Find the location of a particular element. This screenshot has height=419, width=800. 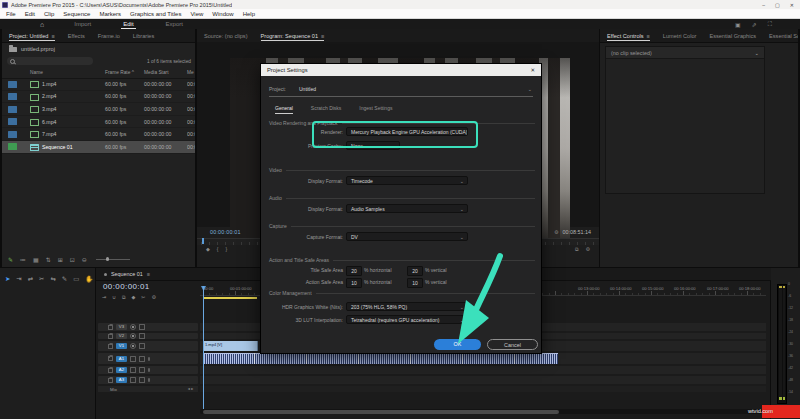

mix-track-header: Mix ◄► is located at coordinates (148, 389).